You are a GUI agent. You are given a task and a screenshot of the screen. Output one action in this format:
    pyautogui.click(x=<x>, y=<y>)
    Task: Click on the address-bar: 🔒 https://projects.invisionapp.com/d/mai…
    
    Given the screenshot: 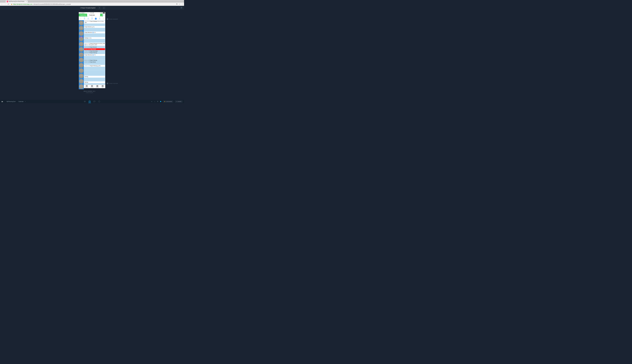 What is the action you would take?
    pyautogui.click(x=93, y=4)
    